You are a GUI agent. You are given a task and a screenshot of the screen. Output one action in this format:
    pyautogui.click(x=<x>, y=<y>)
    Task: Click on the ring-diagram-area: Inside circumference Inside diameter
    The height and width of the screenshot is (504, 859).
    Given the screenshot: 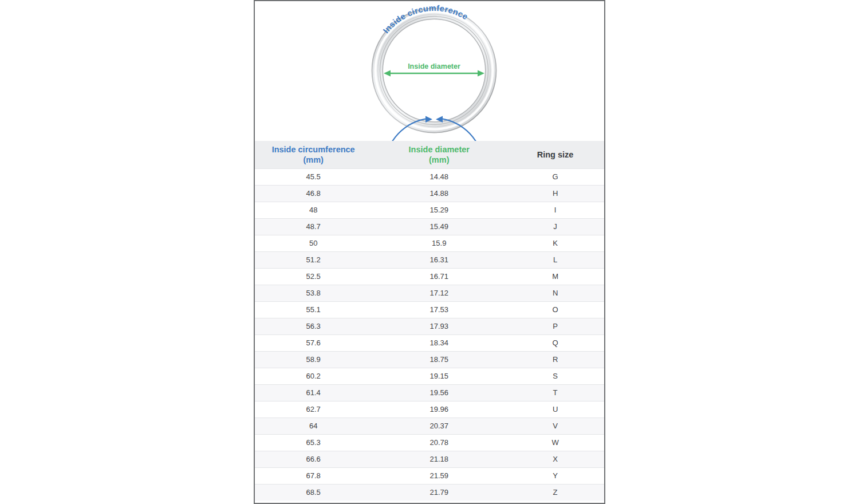 What is the action you would take?
    pyautogui.click(x=430, y=71)
    